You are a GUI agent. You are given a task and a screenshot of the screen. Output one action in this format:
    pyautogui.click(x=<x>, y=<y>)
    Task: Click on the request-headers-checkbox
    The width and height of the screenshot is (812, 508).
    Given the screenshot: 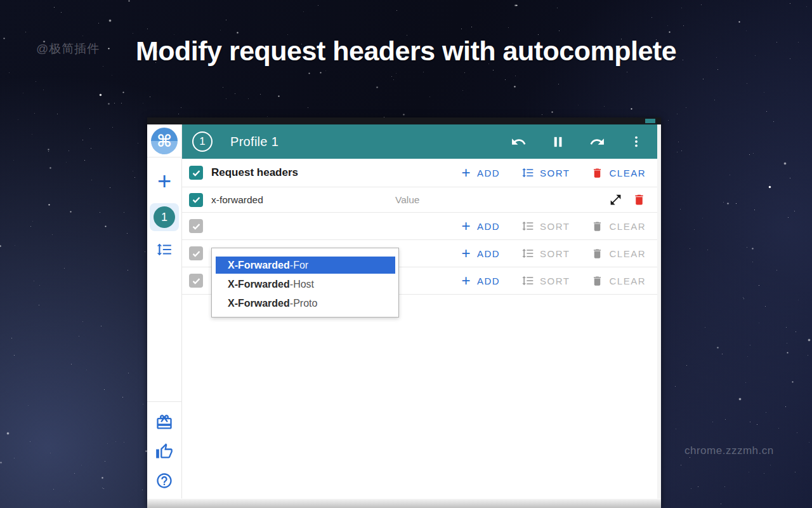 What is the action you would take?
    pyautogui.click(x=196, y=173)
    